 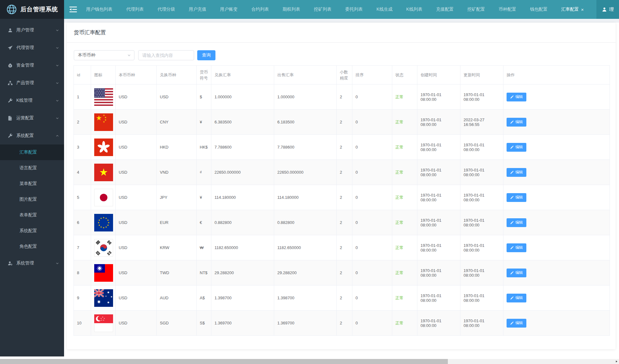 What do you see at coordinates (176, 172) in the screenshot?
I see `cell-quote-currency: VND` at bounding box center [176, 172].